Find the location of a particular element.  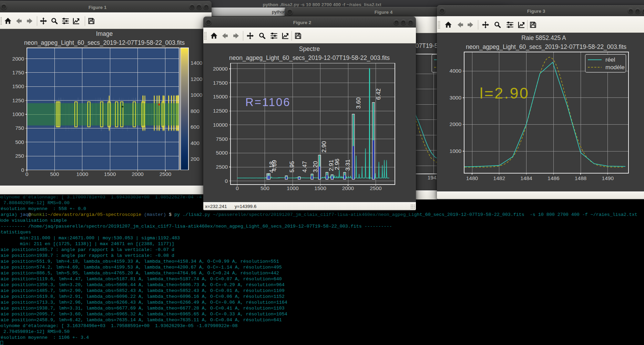

svg-text: 4000 is located at coordinates (456, 71).